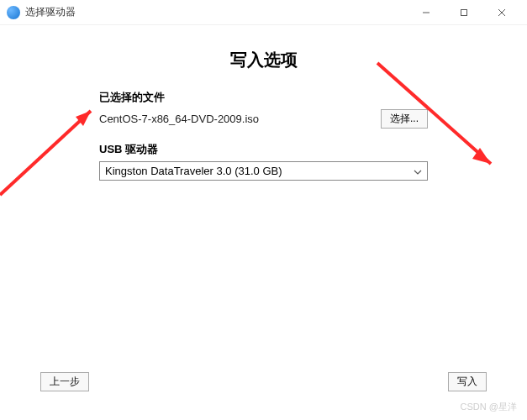 This screenshot has width=527, height=420. I want to click on drive-label: USB 驱动器, so click(264, 150).